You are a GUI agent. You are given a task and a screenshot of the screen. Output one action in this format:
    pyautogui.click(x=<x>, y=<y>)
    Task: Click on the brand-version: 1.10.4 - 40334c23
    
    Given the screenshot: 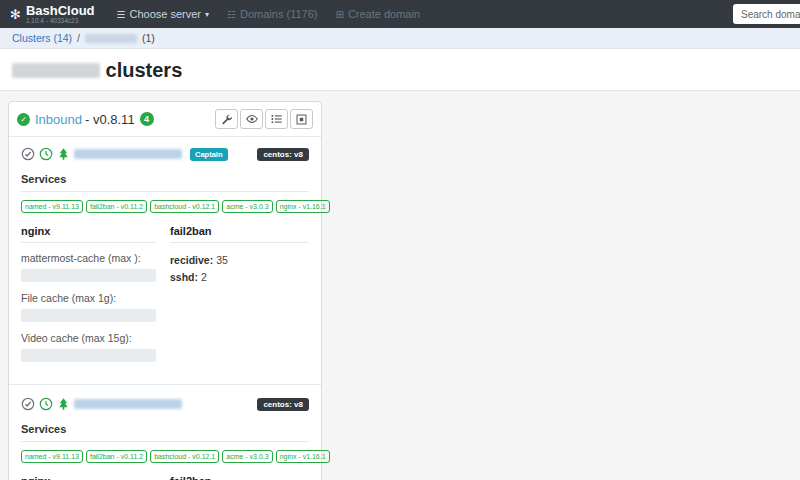 What is the action you would take?
    pyautogui.click(x=60, y=22)
    